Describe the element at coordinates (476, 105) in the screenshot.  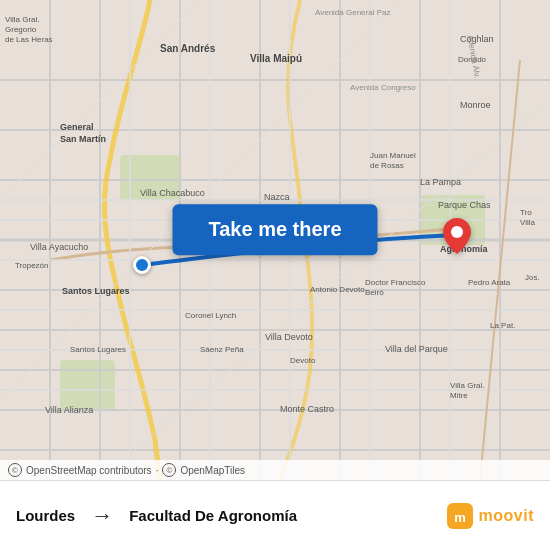
I see `svg-text: Monroe` at that location.